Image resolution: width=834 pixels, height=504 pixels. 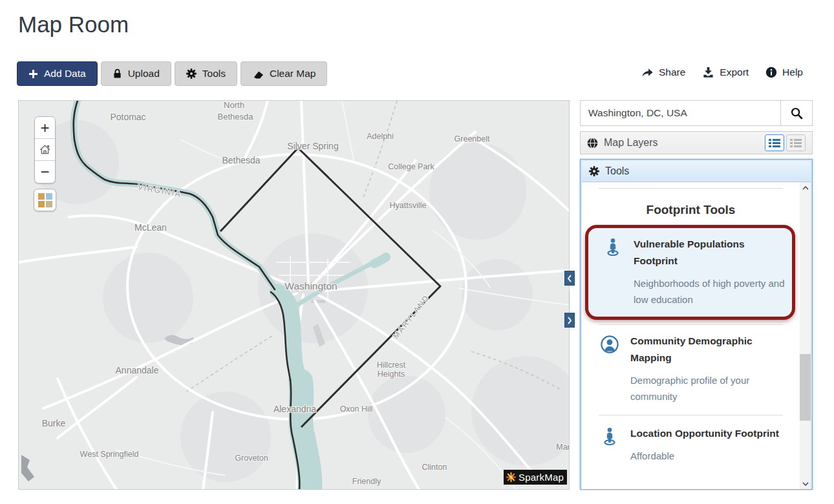 I want to click on sidebar-expand-button, so click(x=570, y=320).